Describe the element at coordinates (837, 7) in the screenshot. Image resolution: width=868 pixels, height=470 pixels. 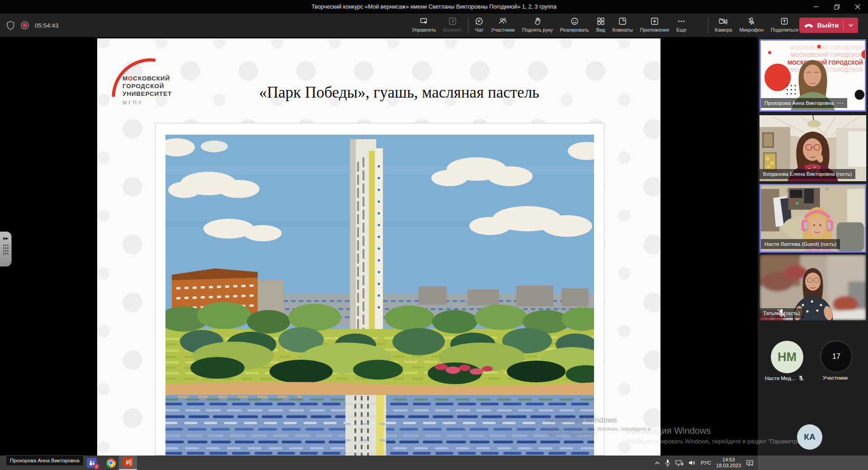
I see `restore-button` at that location.